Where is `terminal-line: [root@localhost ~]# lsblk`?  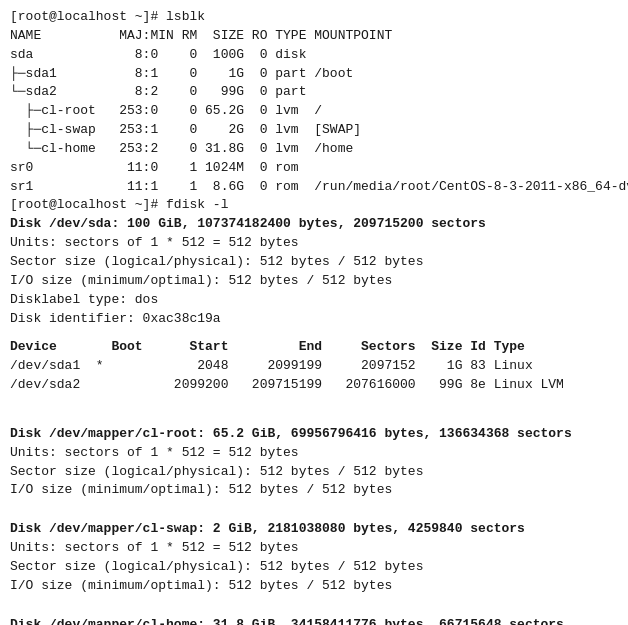 terminal-line: [root@localhost ~]# lsblk is located at coordinates (314, 18).